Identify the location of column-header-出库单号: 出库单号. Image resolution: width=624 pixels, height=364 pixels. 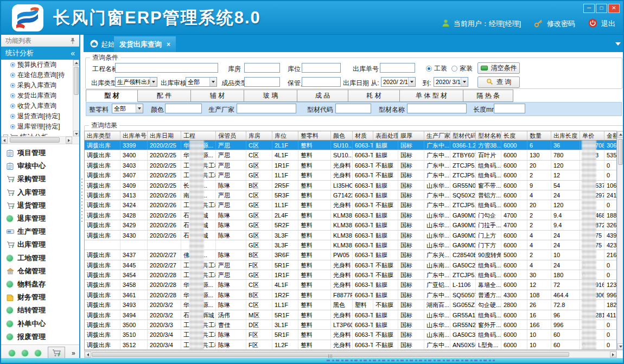
(134, 136).